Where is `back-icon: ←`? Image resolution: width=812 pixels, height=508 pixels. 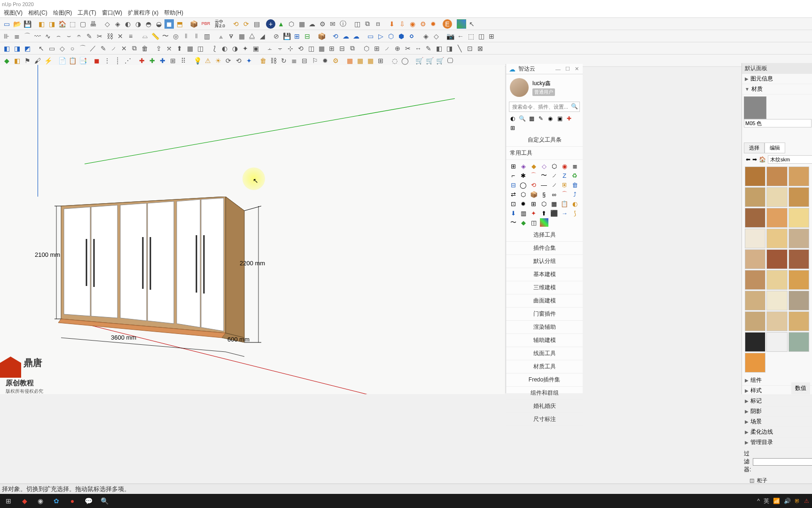 back-icon: ← is located at coordinates (461, 36).